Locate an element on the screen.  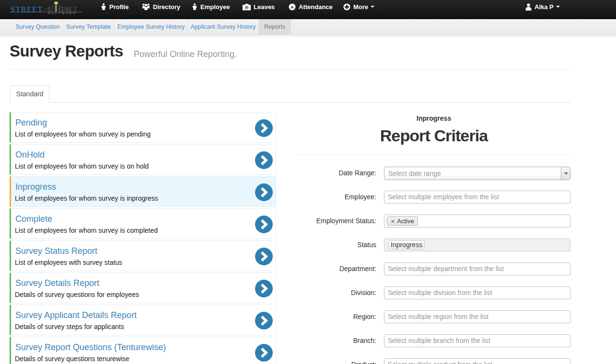
svg-text: SOFTWARE is located at coordinates (62, 13).